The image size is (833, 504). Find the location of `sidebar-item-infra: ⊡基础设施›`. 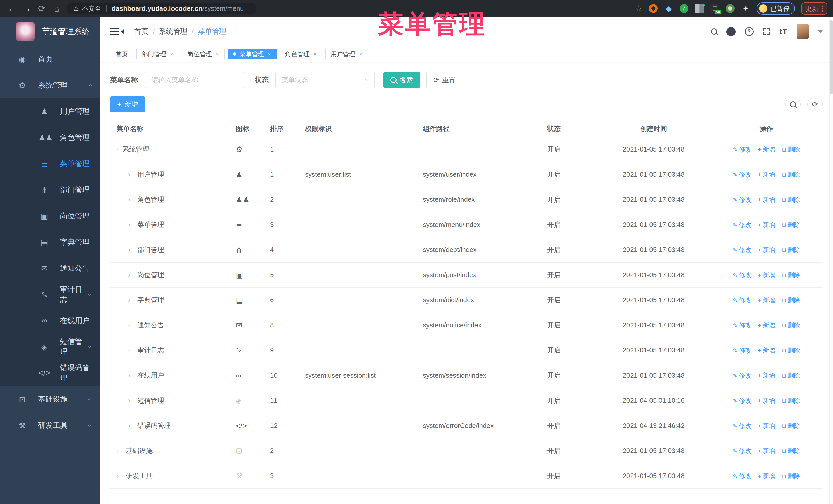

sidebar-item-infra: ⊡基础设施› is located at coordinates (50, 400).